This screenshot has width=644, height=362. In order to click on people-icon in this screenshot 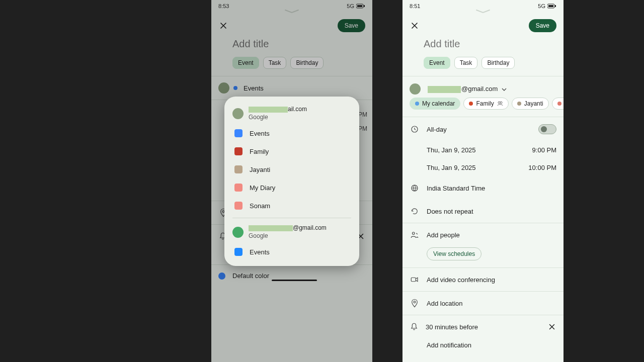, I will do `click(415, 235)`.